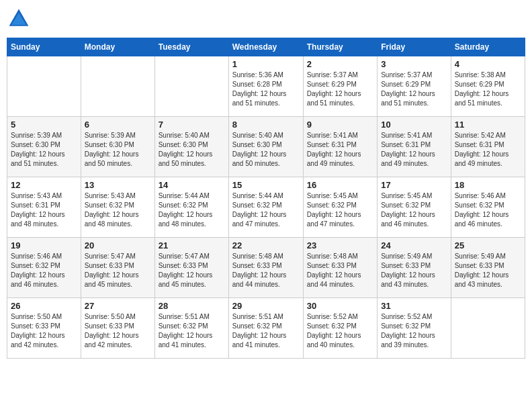 The image size is (532, 411). I want to click on day-number: 10, so click(414, 125).